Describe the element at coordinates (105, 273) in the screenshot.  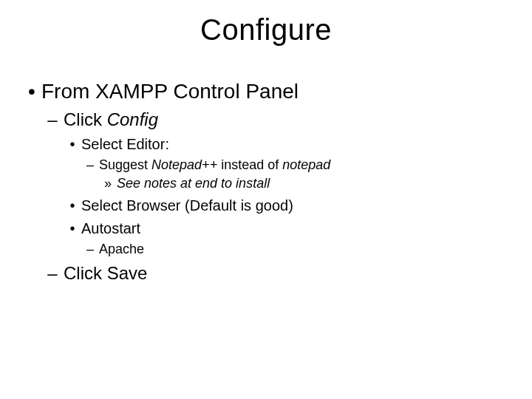
I see `text: Click Save` at that location.